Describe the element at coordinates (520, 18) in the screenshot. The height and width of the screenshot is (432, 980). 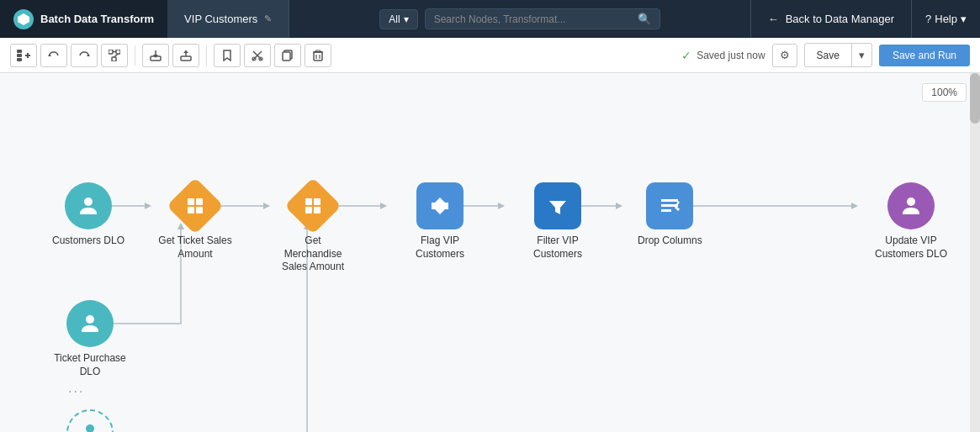
I see `nav-search-area: All ▾ 🔍` at that location.